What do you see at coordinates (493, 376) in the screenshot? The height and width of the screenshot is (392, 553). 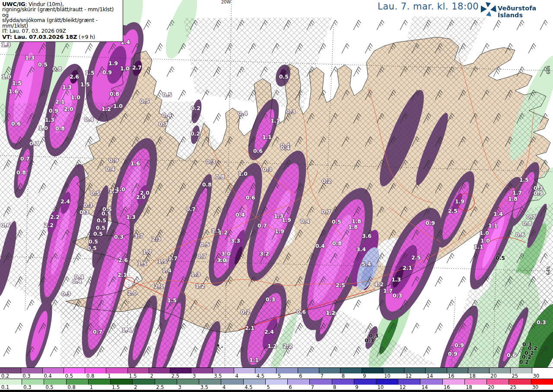 I see `legend-tick-label: 20` at bounding box center [493, 376].